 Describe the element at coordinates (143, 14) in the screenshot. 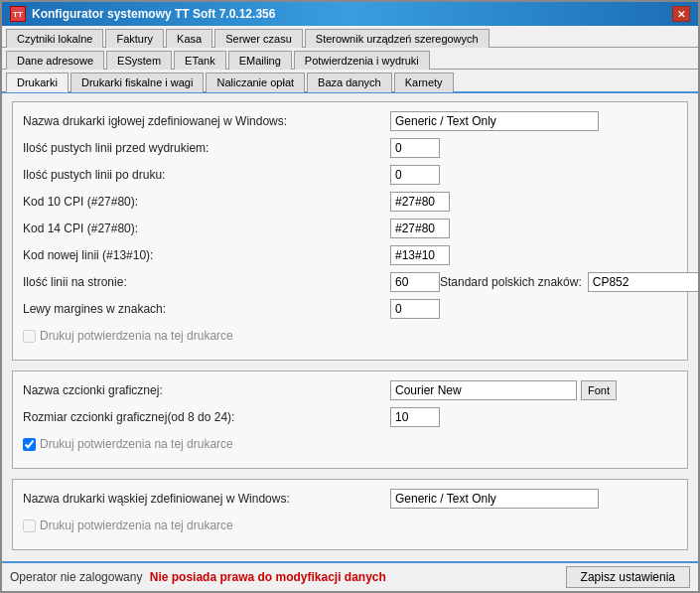

I see `title-bar-left: TT Konfigurator systemowy TT Soft 7.0.12…` at that location.